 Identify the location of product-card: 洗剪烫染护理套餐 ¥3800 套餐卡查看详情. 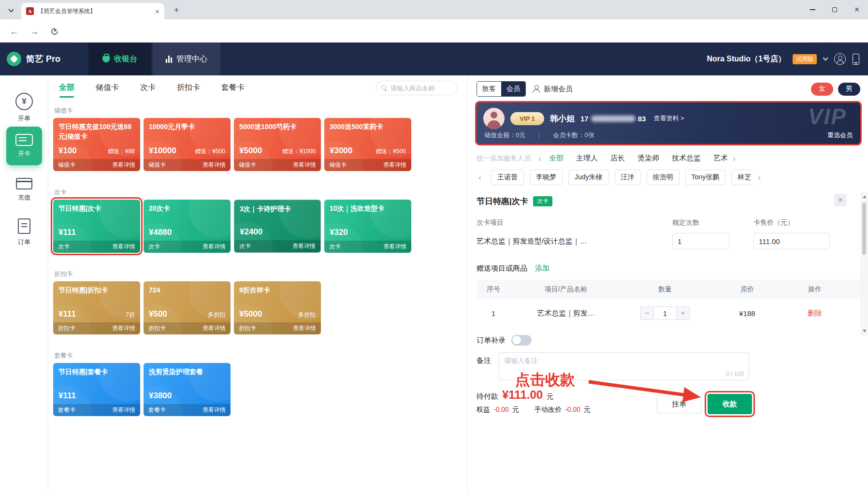
(187, 390).